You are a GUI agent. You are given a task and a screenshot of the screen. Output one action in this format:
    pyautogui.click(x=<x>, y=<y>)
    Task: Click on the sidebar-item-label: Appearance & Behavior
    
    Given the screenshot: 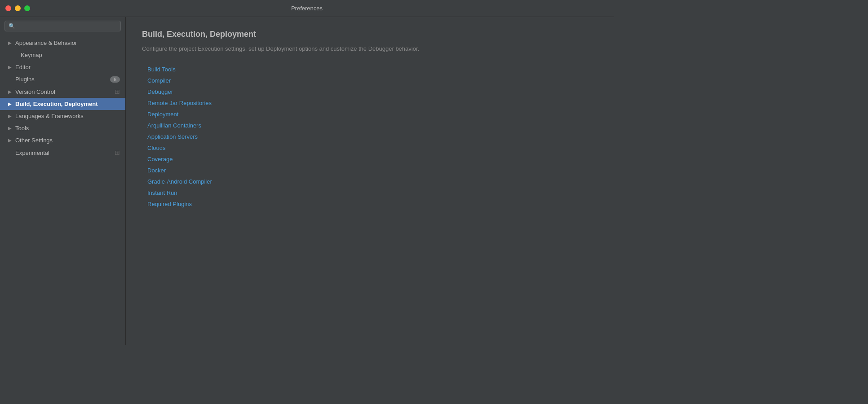 What is the action you would take?
    pyautogui.click(x=67, y=43)
    